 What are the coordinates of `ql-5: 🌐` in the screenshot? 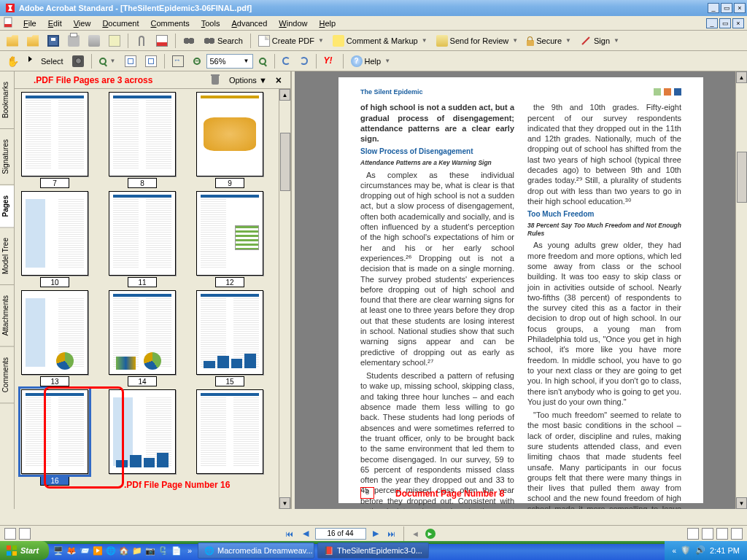 It's located at (111, 551).